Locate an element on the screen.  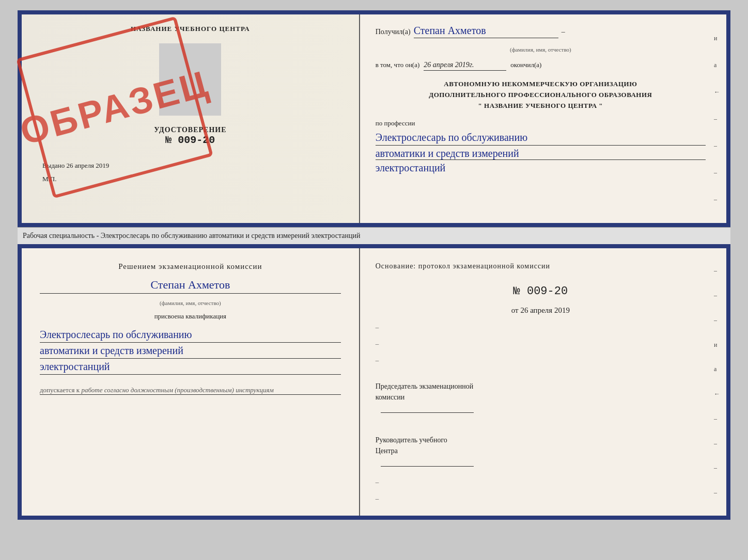
profession-line2: автоматики и средств измерений is located at coordinates (540, 154).